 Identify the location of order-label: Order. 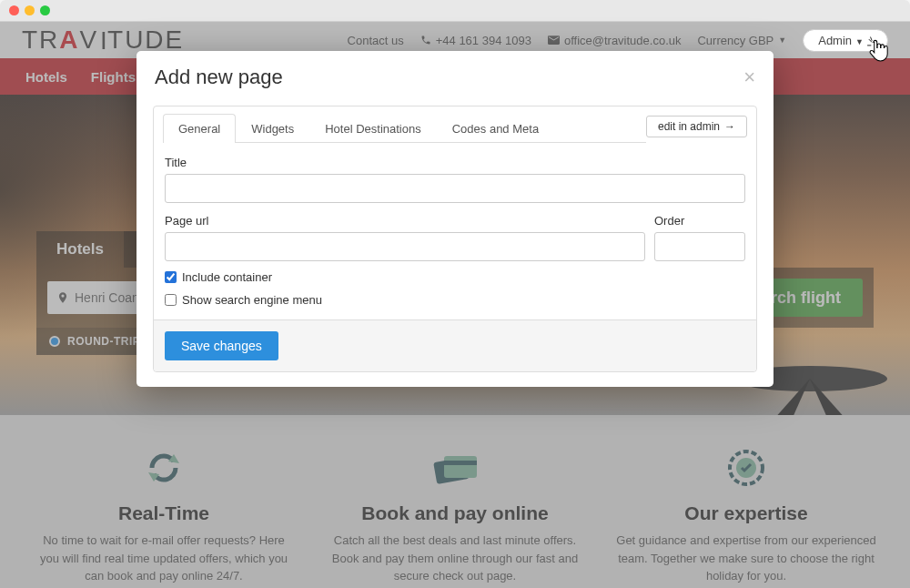
(700, 220).